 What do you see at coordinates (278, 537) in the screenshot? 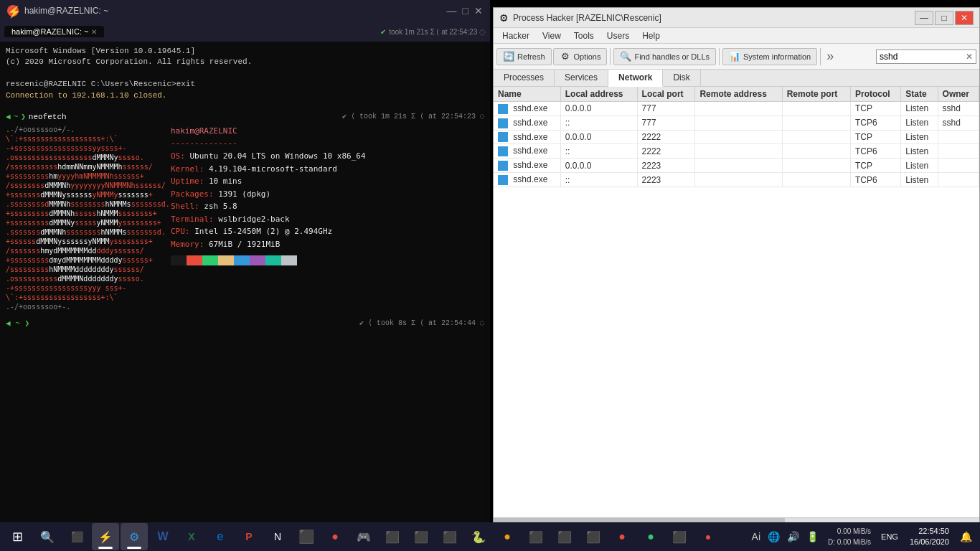
I see `taskbar-app-notepad: N` at bounding box center [278, 537].